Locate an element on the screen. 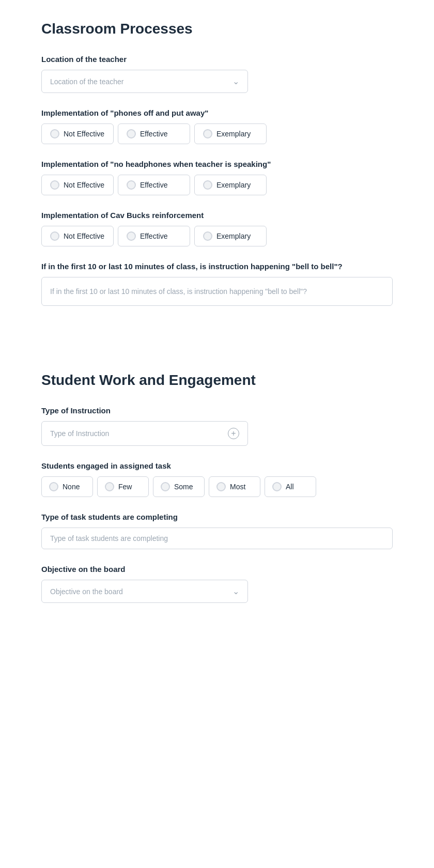 This screenshot has width=434, height=868. student-work-title: Student Work and Engagement is located at coordinates (217, 380).